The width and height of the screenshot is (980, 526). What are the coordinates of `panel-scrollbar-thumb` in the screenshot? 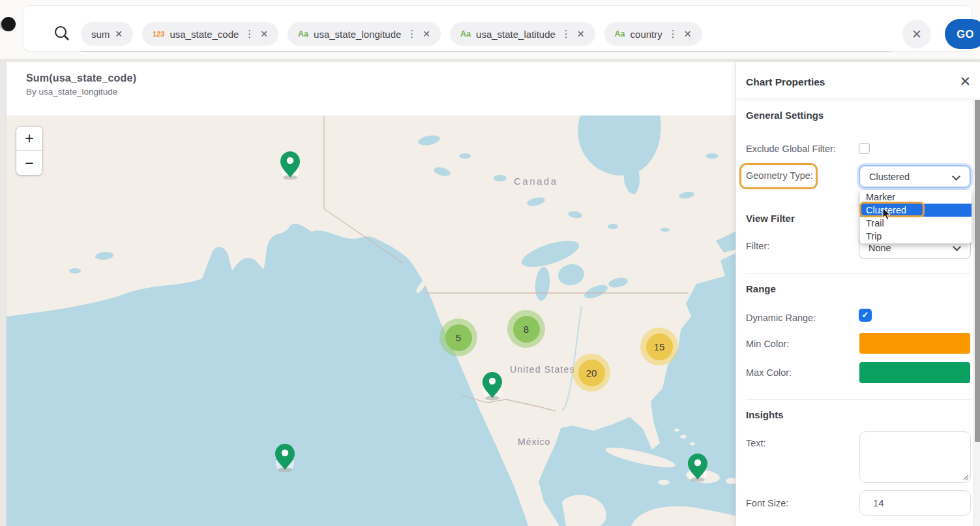 It's located at (977, 271).